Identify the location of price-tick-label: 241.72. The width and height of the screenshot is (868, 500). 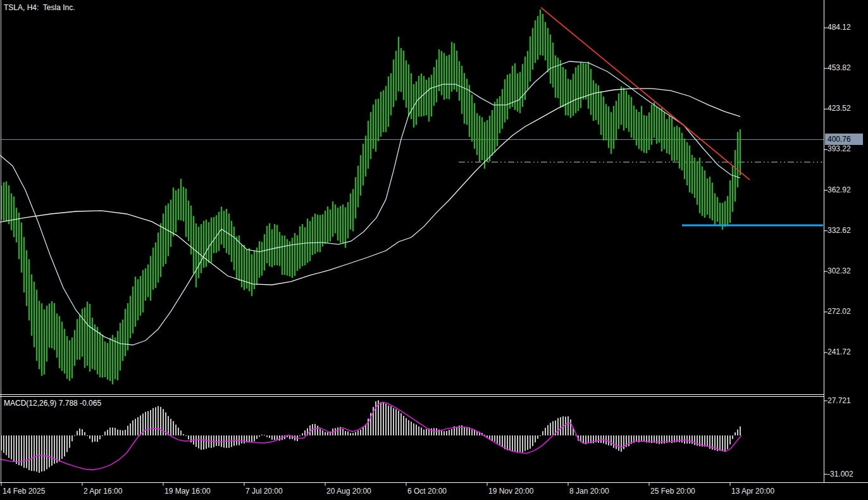
(839, 352).